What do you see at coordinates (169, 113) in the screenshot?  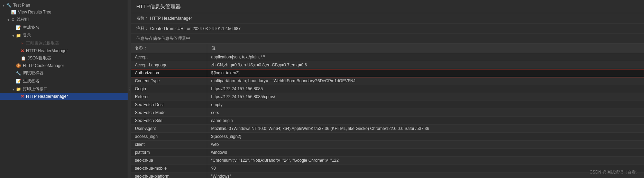 I see `header-name-cell: Sec-Fetch-Mode` at bounding box center [169, 113].